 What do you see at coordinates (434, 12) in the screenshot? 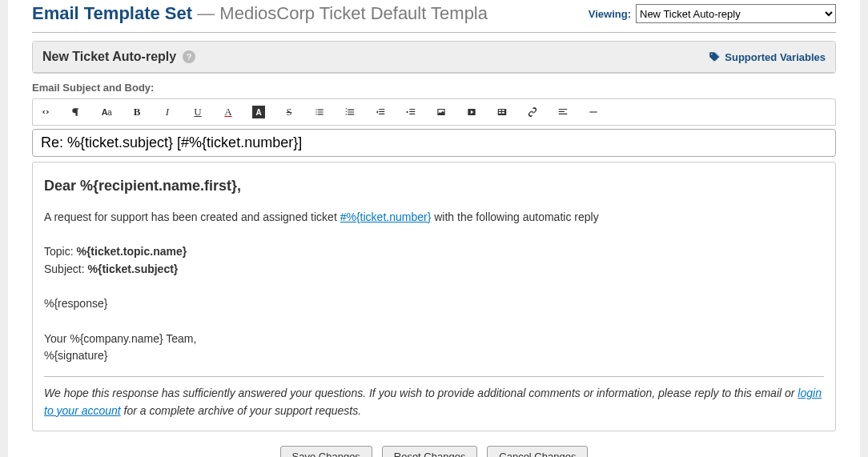
I see `page-header: Email Template Set — MediosCorp Ticket D…` at bounding box center [434, 12].